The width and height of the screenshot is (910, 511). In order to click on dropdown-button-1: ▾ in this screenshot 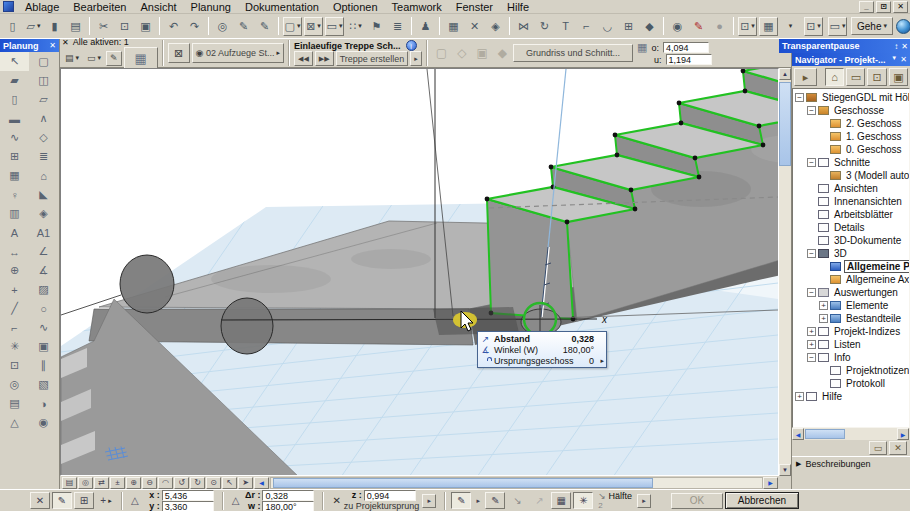, I will do `click(790, 26)`.